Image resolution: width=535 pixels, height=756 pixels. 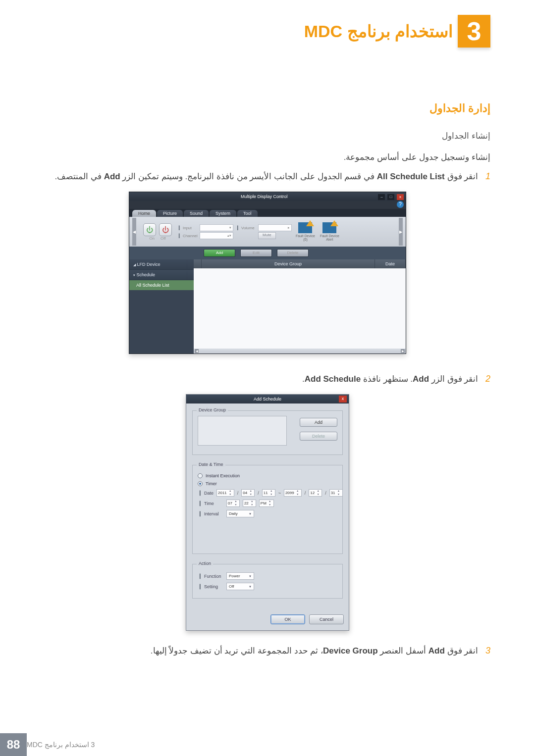 What do you see at coordinates (268, 273) in the screenshot?
I see `mdc-window: Multiple Display Control – □ x ? Home Pi…` at bounding box center [268, 273].